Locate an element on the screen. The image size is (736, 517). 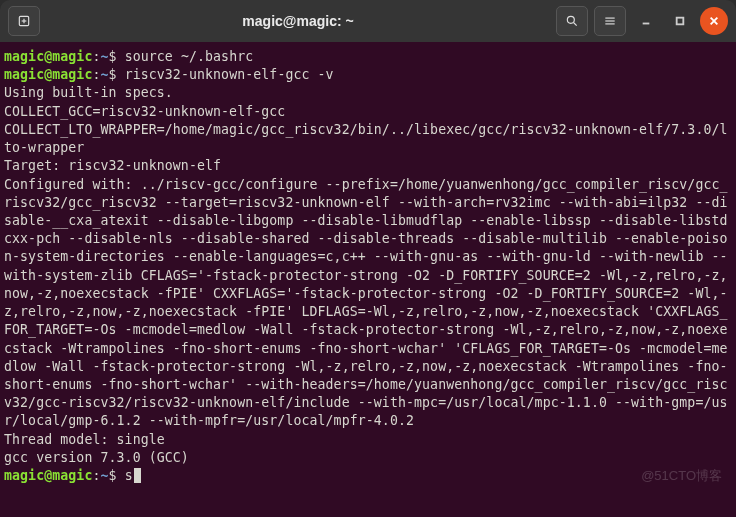
command-text: riscv32-unknown-elf-gcc -v is located at coordinates (230, 74).